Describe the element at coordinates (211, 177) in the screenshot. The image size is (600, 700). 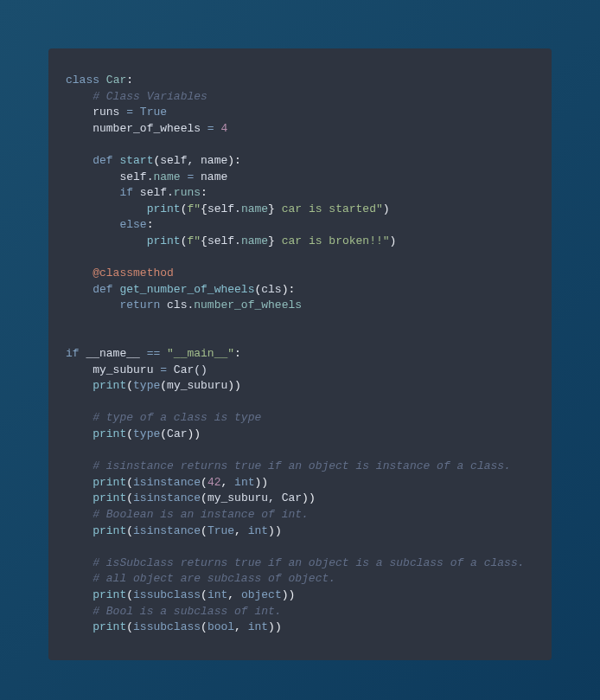
I see `val: name` at that location.